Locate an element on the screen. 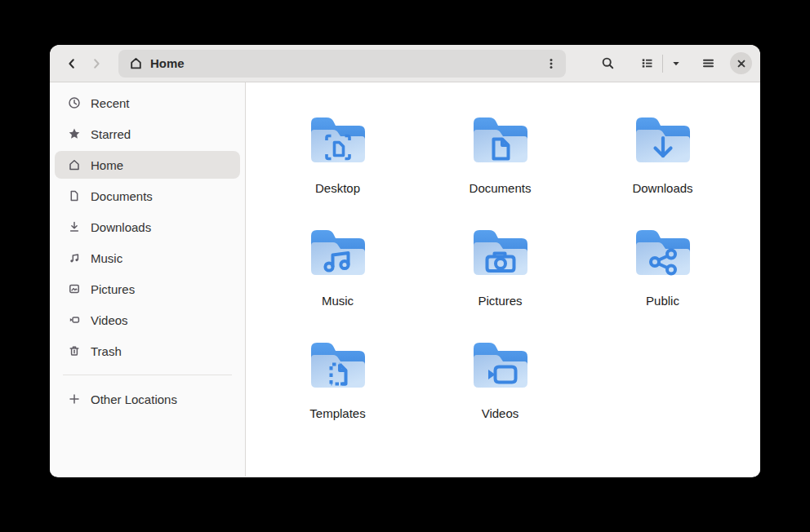 The image size is (810, 532). close-icon is located at coordinates (741, 64).